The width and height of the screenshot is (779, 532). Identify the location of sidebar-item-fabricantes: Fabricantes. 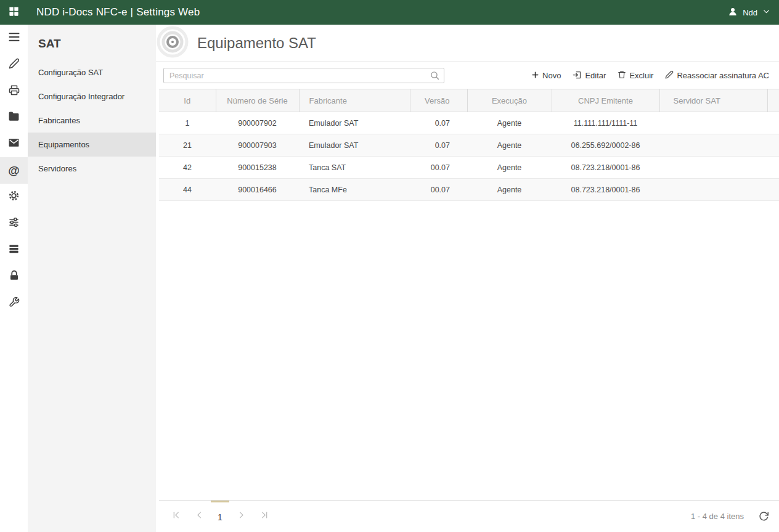
(92, 121).